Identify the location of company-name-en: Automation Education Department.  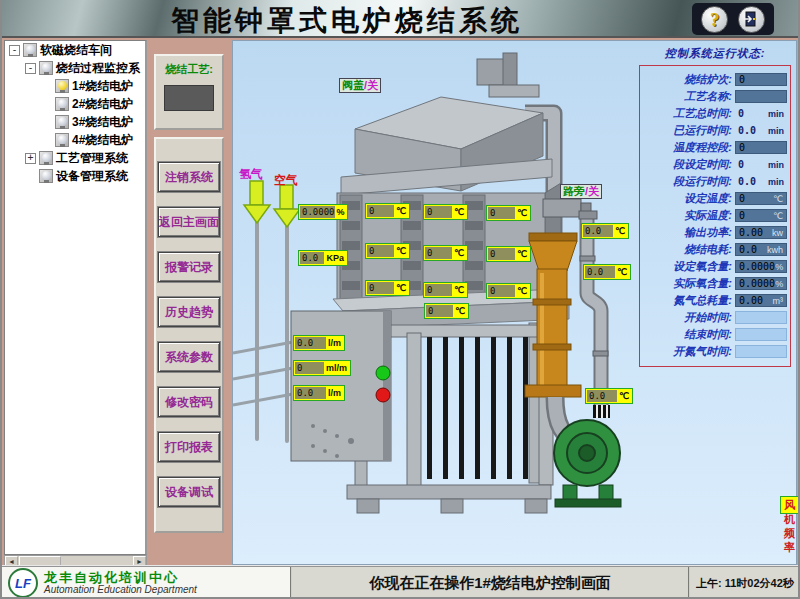
(120, 590).